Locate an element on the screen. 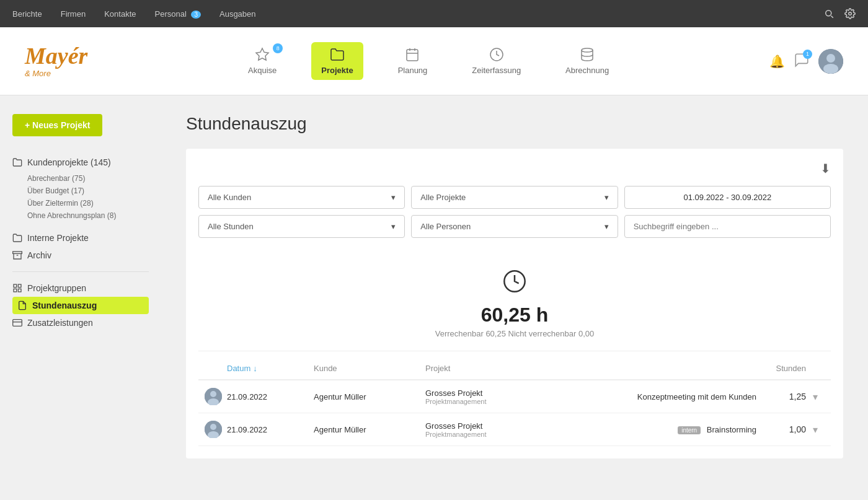 The height and width of the screenshot is (500, 868). chat-button: 1 is located at coordinates (802, 61).